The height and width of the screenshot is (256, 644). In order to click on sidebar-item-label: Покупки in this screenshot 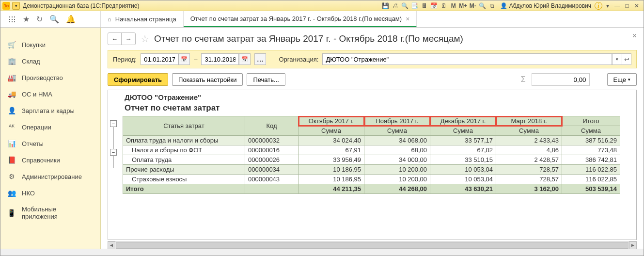, I will do `click(34, 45)`.